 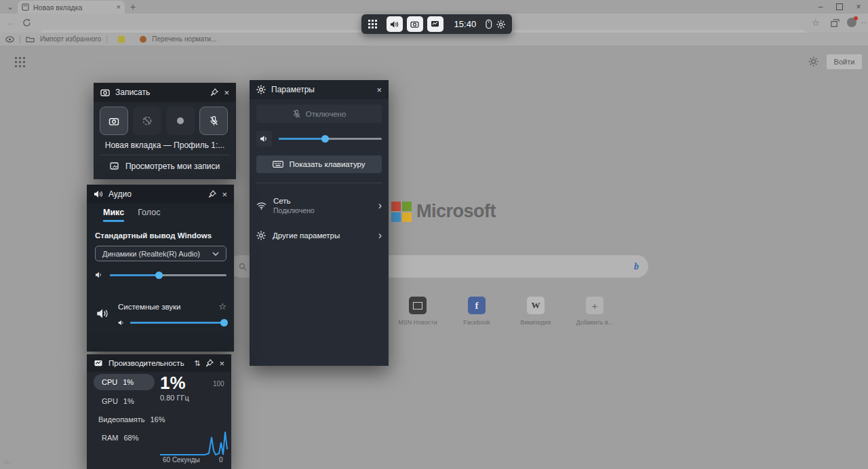 I want to click on tab-favicon-icon, so click(x=26, y=7).